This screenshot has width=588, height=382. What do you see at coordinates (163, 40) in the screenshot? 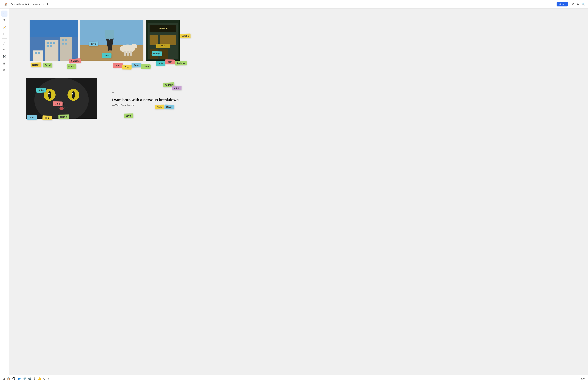
I see `image-london-pub: THE PUB PIES` at bounding box center [163, 40].